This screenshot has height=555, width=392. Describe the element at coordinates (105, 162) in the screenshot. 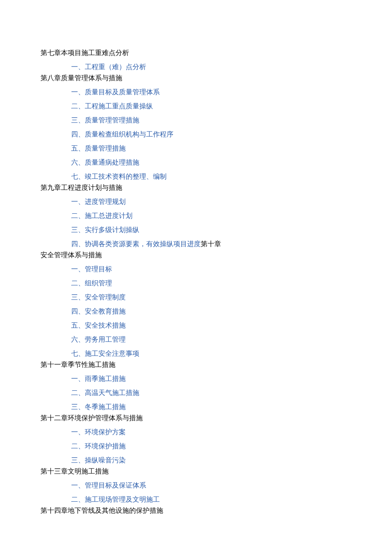

I see `toc-link-text: 六、质量通病处理措施` at that location.